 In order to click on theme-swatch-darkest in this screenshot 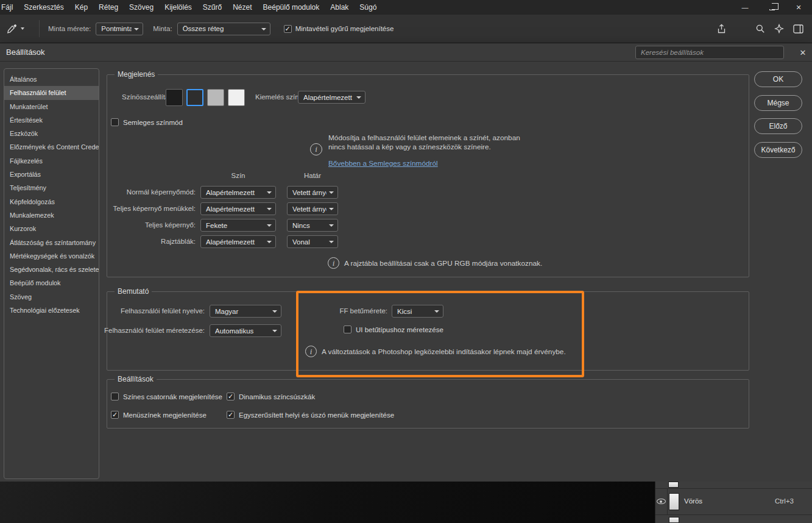, I will do `click(174, 98)`.